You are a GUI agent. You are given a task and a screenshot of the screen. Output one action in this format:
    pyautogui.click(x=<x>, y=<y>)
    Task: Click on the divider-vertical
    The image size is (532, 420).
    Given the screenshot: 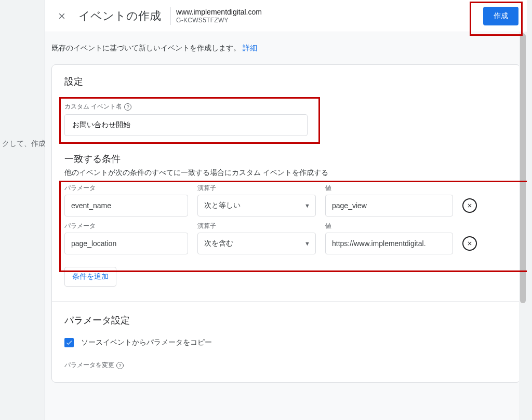 What is the action you would take?
    pyautogui.click(x=170, y=16)
    